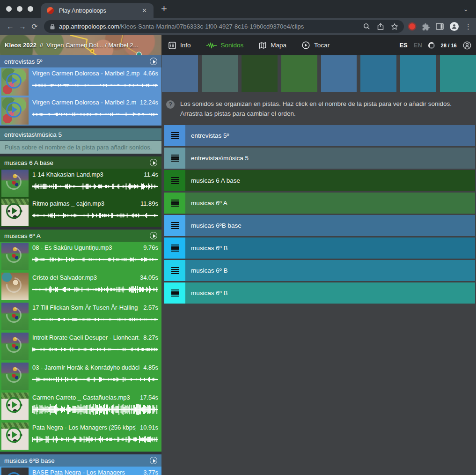 The image size is (476, 475). Describe the element at coordinates (468, 27) in the screenshot. I see `browser-menu-icon: ⋮` at that location.